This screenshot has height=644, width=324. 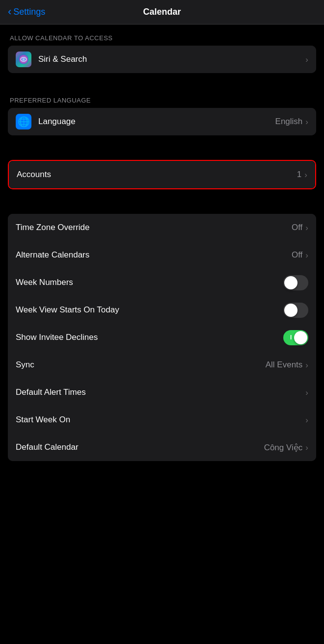 I want to click on settings-group-accounts: Accounts 1 ›, so click(x=162, y=175).